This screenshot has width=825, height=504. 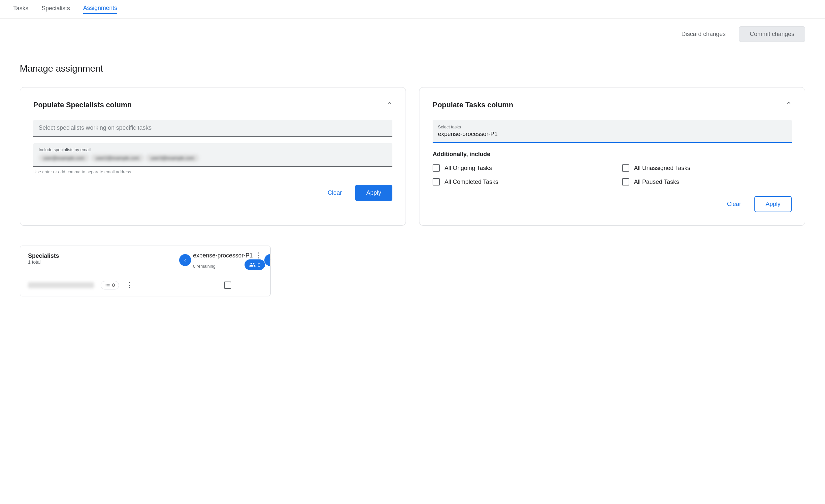 I want to click on specialist-task-badge: 0, so click(x=110, y=285).